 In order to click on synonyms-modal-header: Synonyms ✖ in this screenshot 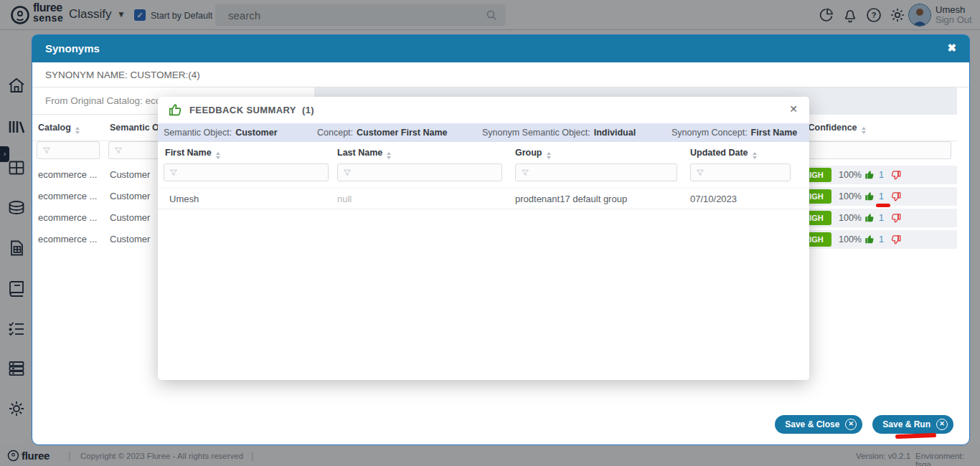, I will do `click(501, 49)`.